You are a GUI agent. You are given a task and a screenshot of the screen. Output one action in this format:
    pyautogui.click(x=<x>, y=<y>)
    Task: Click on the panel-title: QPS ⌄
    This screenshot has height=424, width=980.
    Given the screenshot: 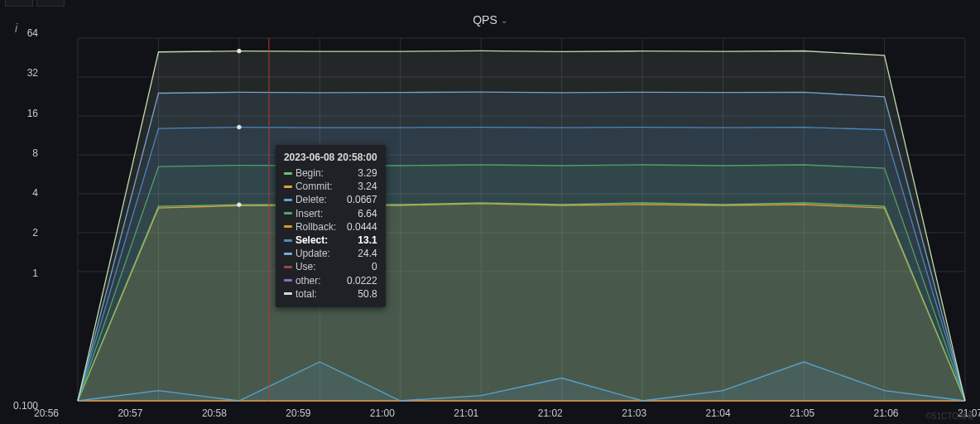 What is the action you would take?
    pyautogui.click(x=490, y=20)
    